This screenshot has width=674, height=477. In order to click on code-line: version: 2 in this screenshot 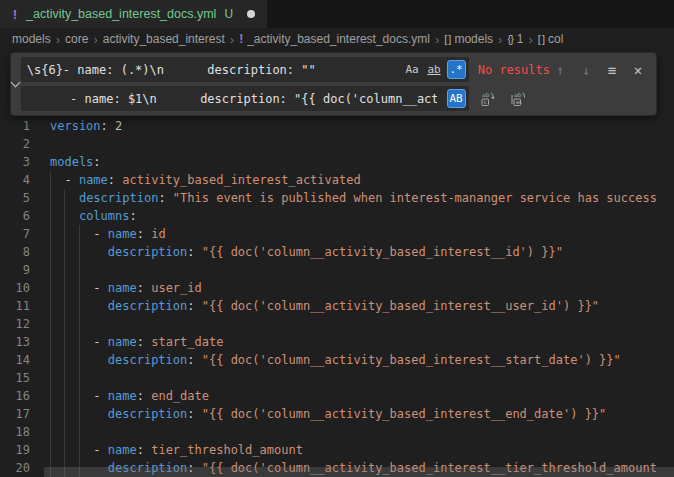, I will do `click(362, 126)`.